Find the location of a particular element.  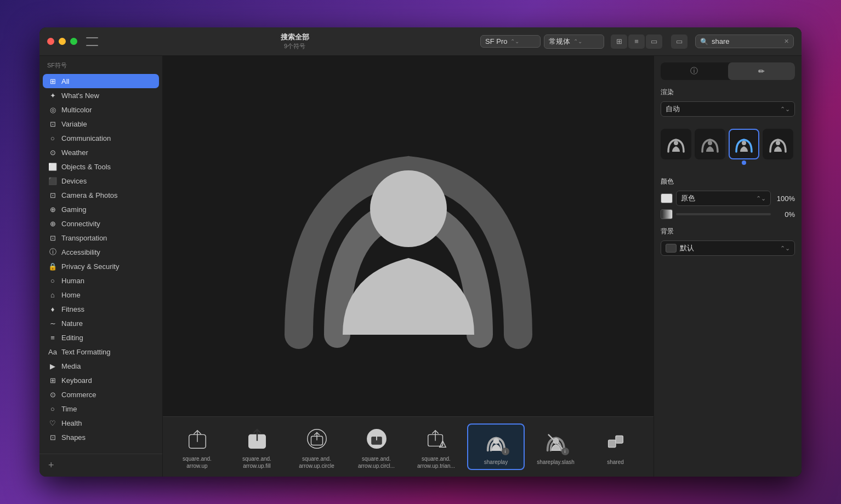

sidebar-item-editing: ≡Editing is located at coordinates (101, 337).